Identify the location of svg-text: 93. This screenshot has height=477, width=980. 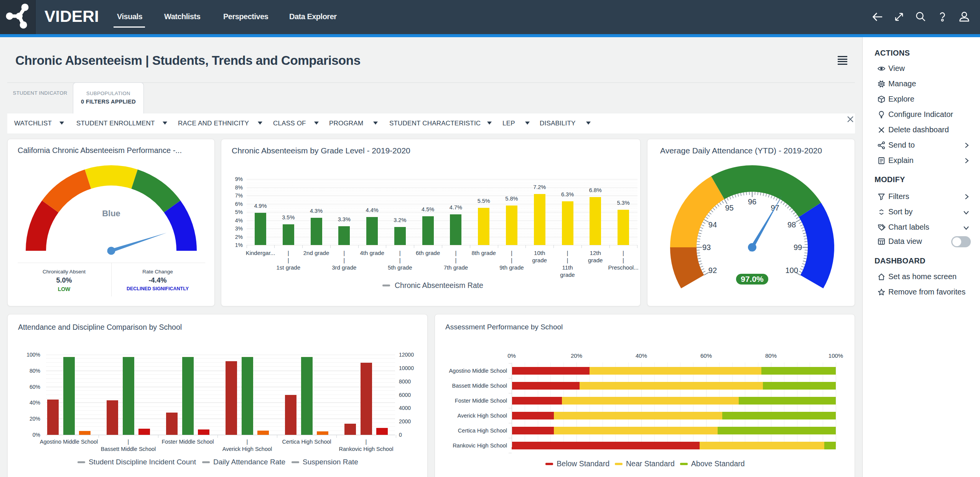
(707, 247).